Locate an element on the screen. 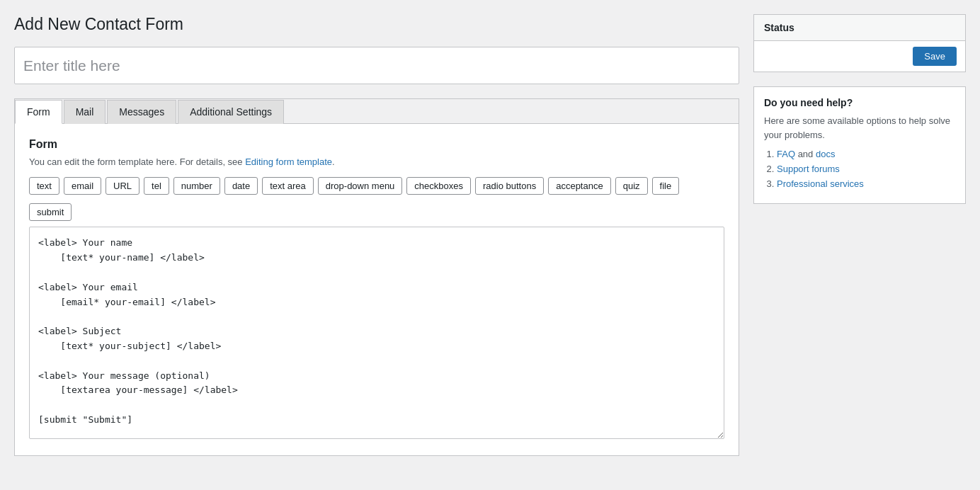  support-forums-link: Support forums is located at coordinates (809, 169).